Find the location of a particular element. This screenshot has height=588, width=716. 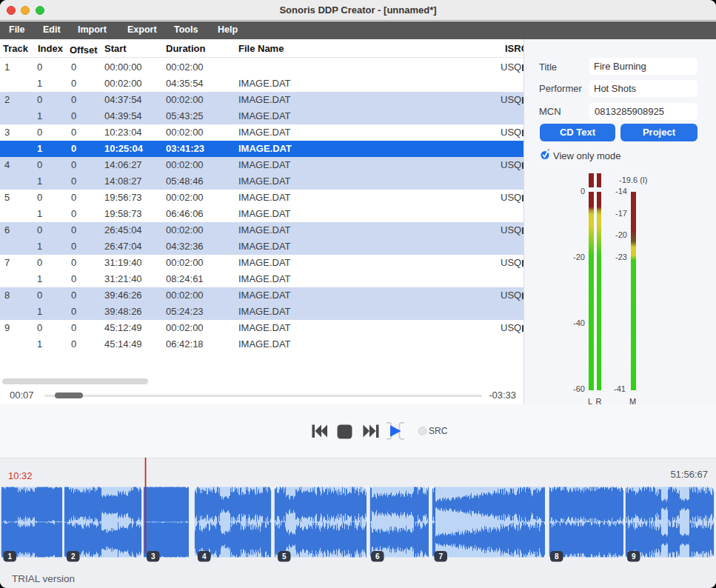

svg-text: 2 is located at coordinates (73, 557).